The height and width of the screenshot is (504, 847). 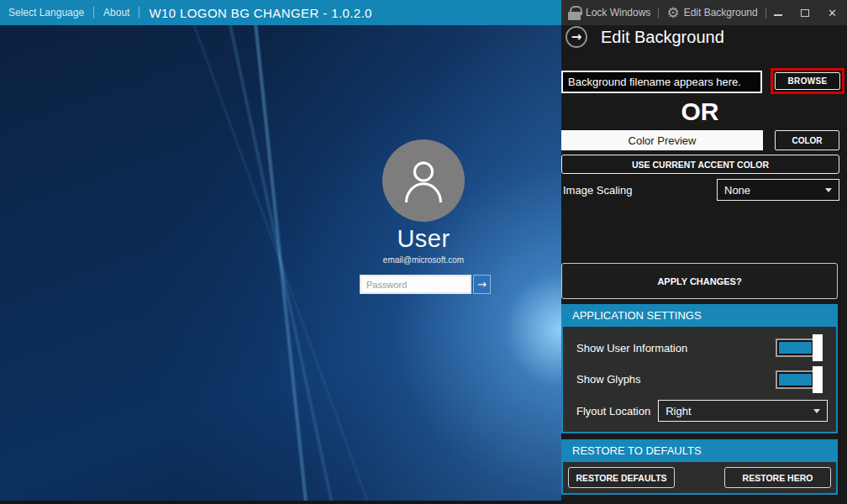 I want to click on edit-background-button: Edit Background, so click(x=721, y=13).